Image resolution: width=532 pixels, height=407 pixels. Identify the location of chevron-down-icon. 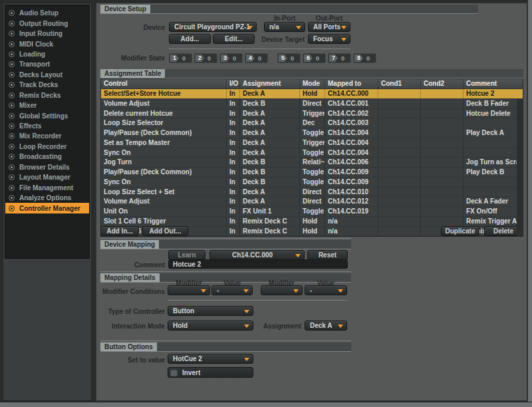
(296, 291).